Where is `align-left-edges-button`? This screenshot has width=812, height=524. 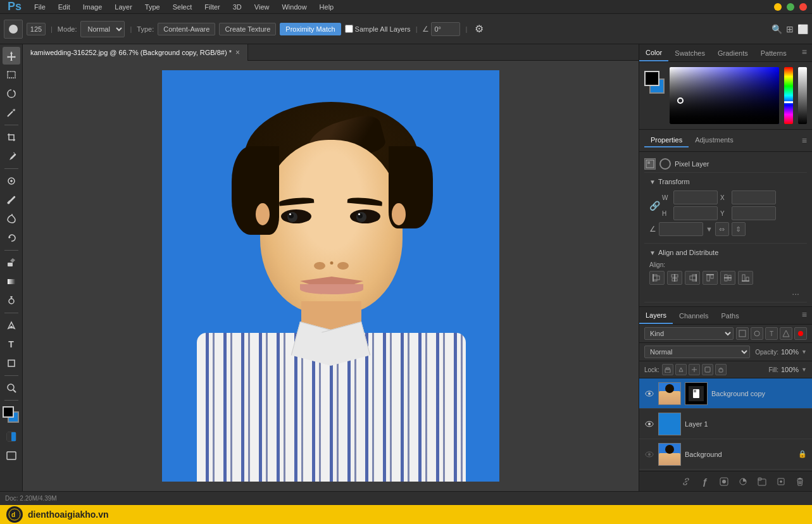 align-left-edges-button is located at coordinates (657, 278).